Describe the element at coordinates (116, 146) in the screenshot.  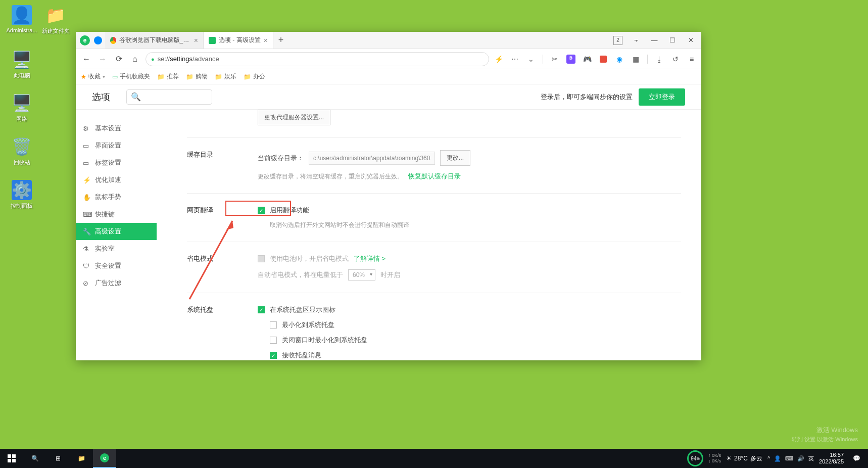
I see `sidebar-item-1: ▭界面设置` at that location.